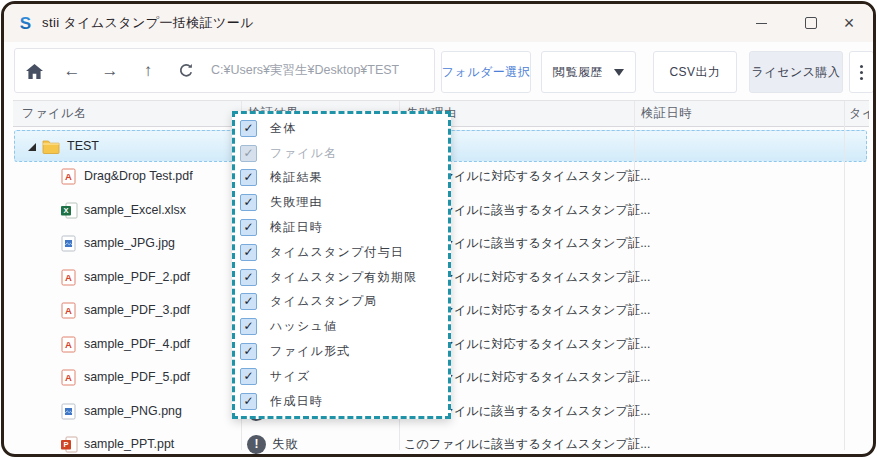 The image size is (877, 458). Describe the element at coordinates (342, 326) in the screenshot. I see `column-menu-item: ✓ハッシュ値` at that location.